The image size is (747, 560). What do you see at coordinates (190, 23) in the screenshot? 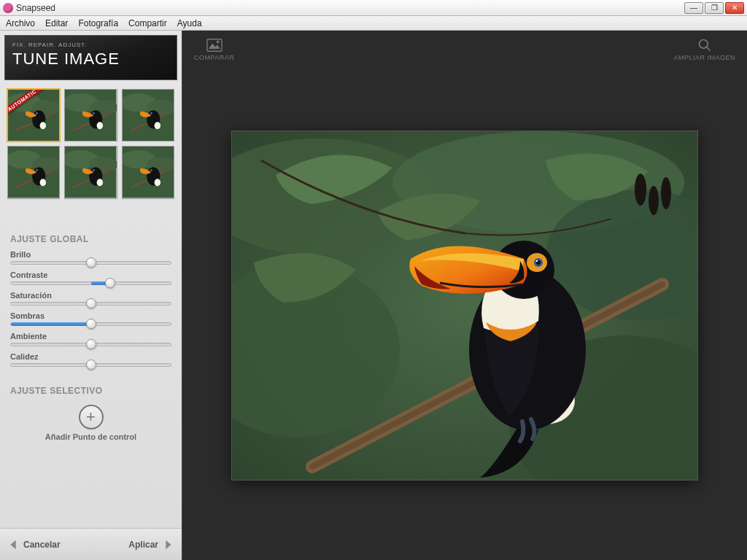
I see `menu-ayuda: Ayuda` at bounding box center [190, 23].